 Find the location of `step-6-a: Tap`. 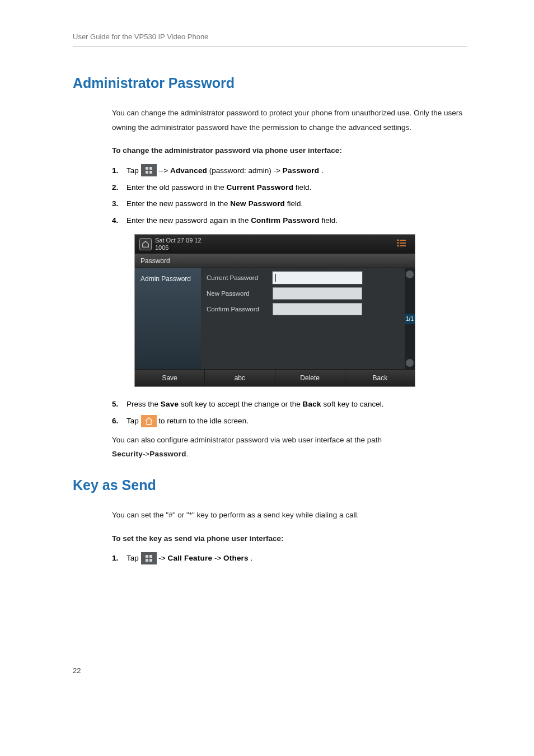

step-6-a: Tap is located at coordinates (134, 421).